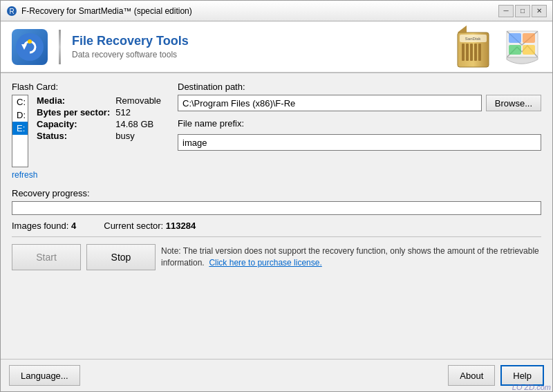  I want to click on status-row: Images found: 4 Current sector: 113284, so click(276, 225).